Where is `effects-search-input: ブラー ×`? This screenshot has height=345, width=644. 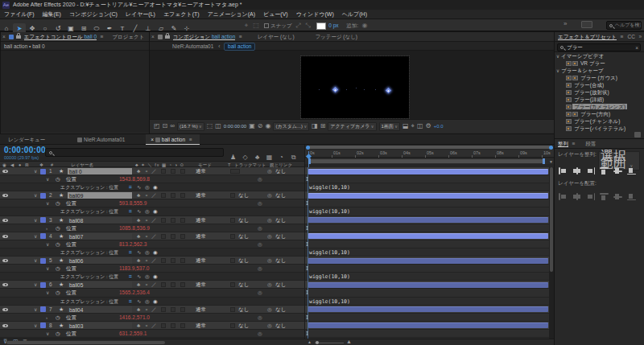
effects-search-input: ブラー × is located at coordinates (599, 47).